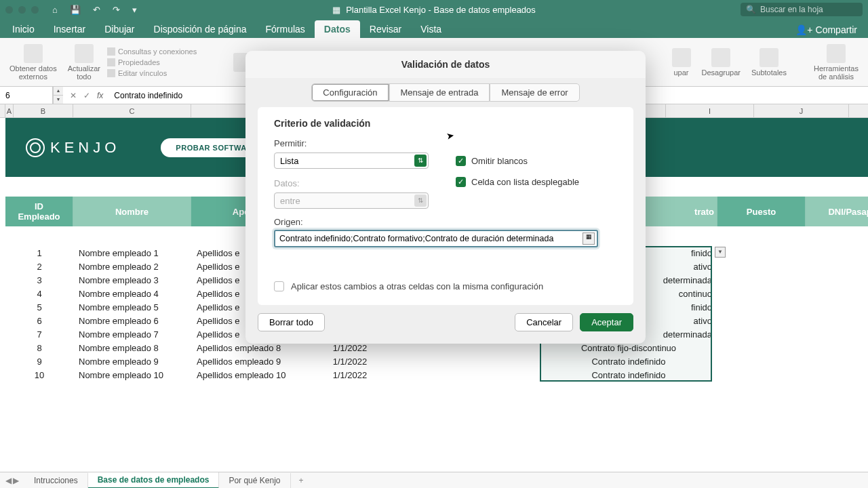 The width and height of the screenshot is (868, 488). What do you see at coordinates (84, 54) in the screenshot?
I see `refresh-icon` at bounding box center [84, 54].